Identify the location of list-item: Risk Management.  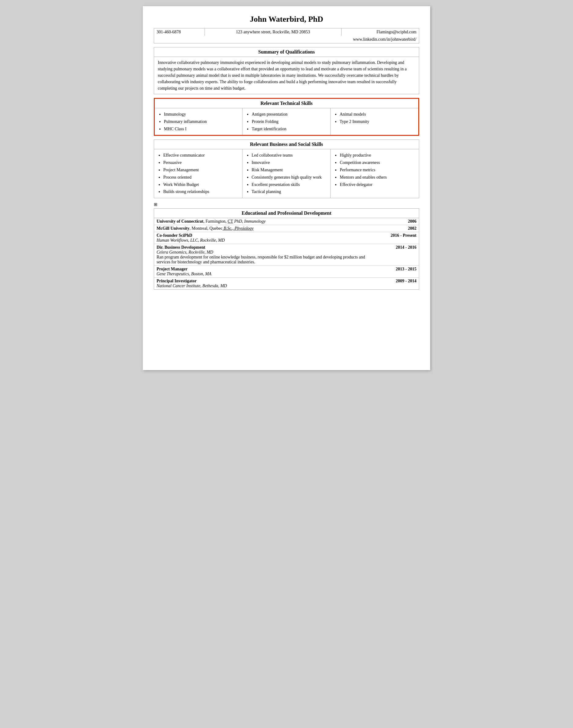
(289, 170).